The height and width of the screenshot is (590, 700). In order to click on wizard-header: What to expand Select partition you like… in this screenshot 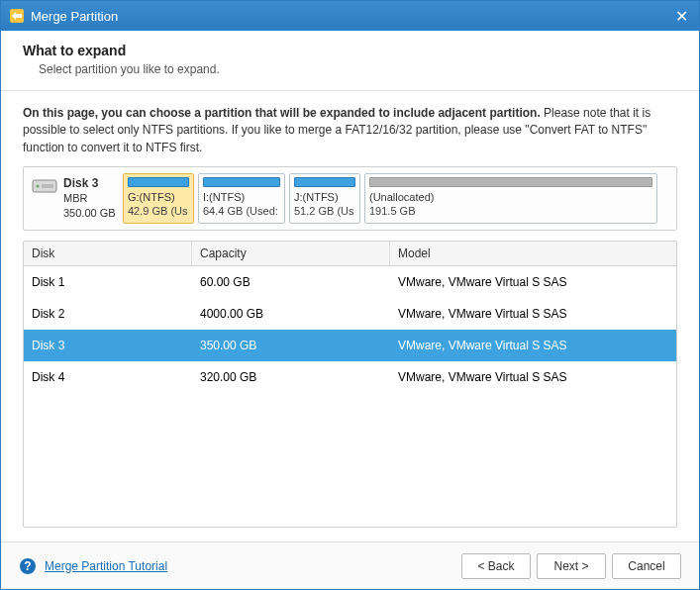, I will do `click(350, 61)`.